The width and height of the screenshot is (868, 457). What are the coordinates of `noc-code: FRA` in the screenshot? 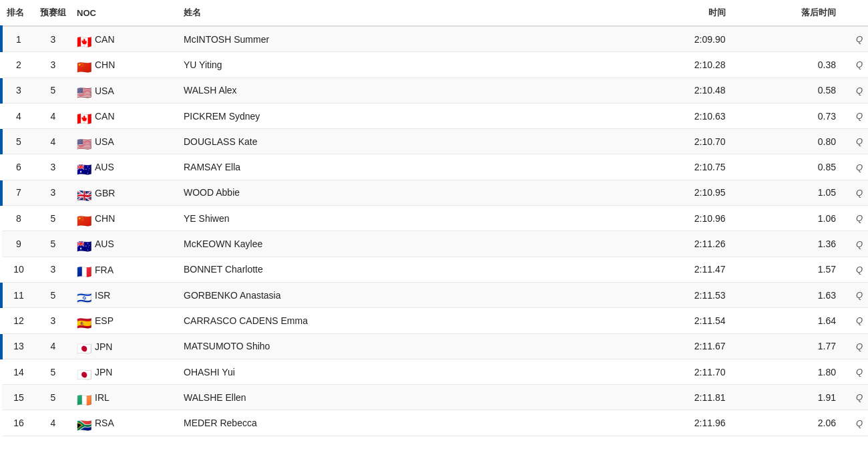 It's located at (104, 270).